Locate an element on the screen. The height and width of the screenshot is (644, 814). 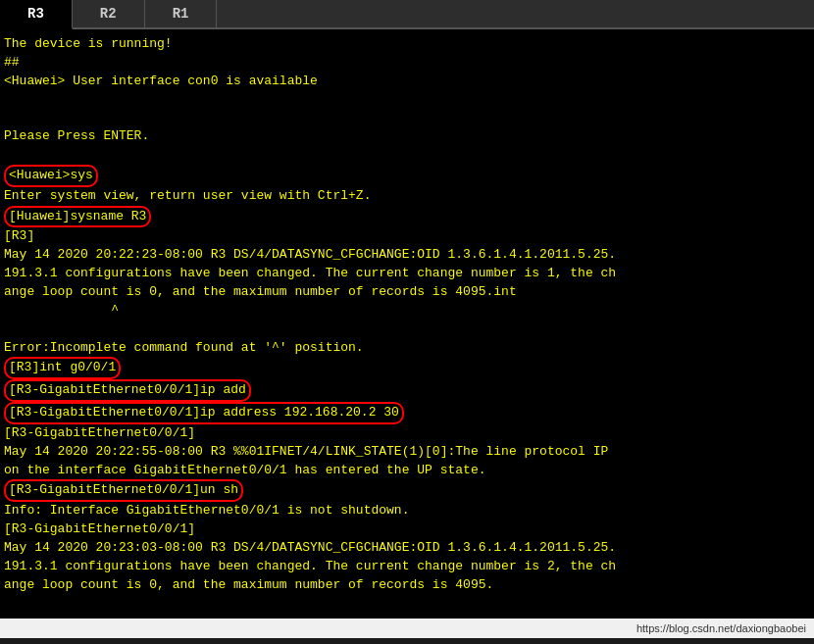
line-un-sh: [R3-GigabitEthernet0/0/1]un sh is located at coordinates (406, 490).